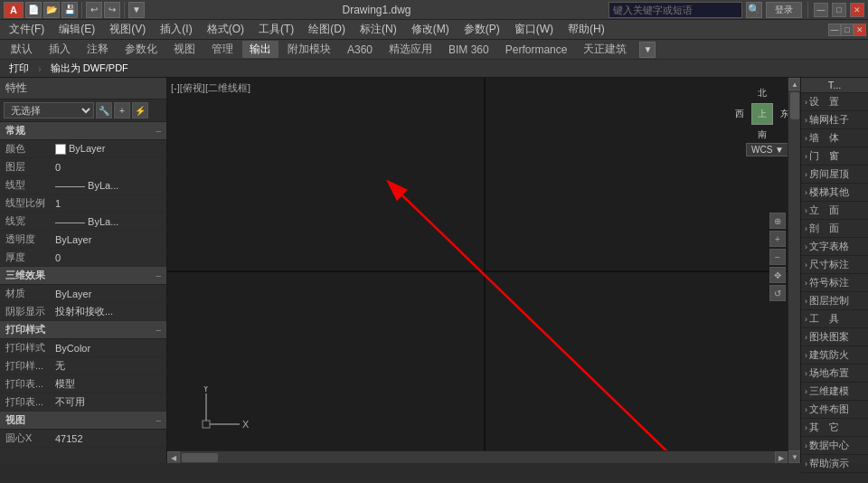 The height and width of the screenshot is (483, 868). Describe the element at coordinates (835, 301) in the screenshot. I see `rp-item-11: › 图层控制` at that location.